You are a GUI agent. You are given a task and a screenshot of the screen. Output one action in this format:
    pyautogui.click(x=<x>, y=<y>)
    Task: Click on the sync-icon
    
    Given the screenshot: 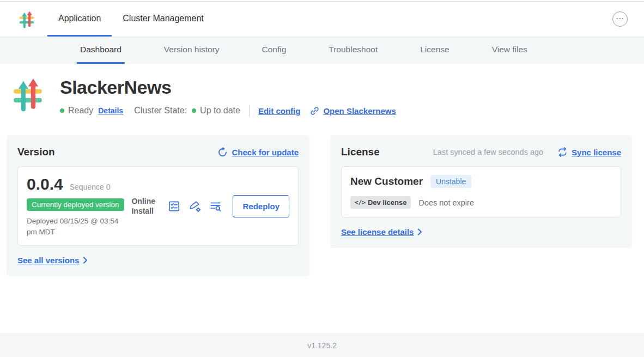 What is the action you would take?
    pyautogui.click(x=562, y=152)
    